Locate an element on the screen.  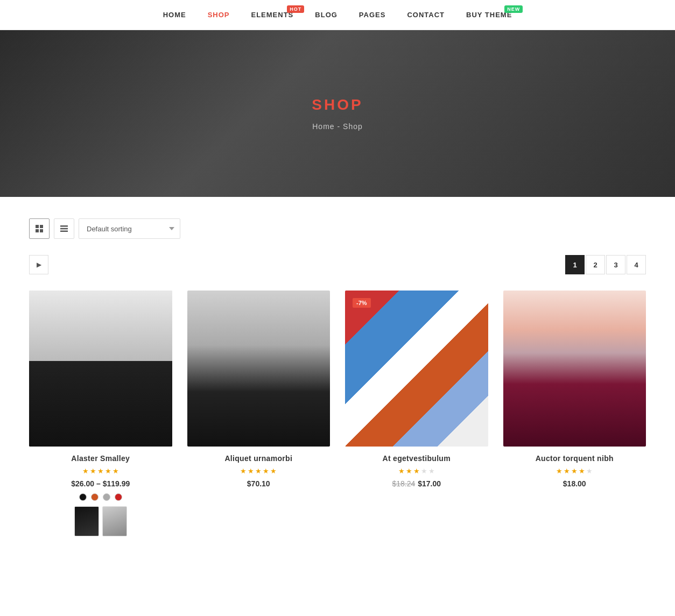
page-1-button: 1 is located at coordinates (575, 265).